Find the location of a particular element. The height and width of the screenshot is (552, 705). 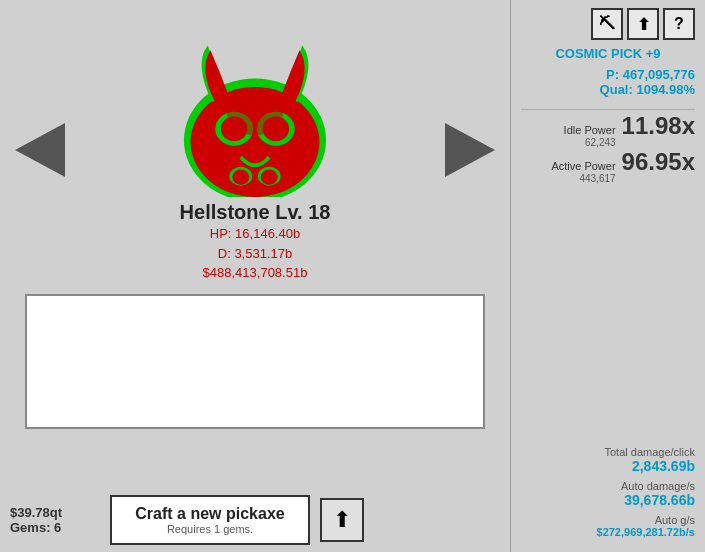

arrow-left-button is located at coordinates (40, 150).